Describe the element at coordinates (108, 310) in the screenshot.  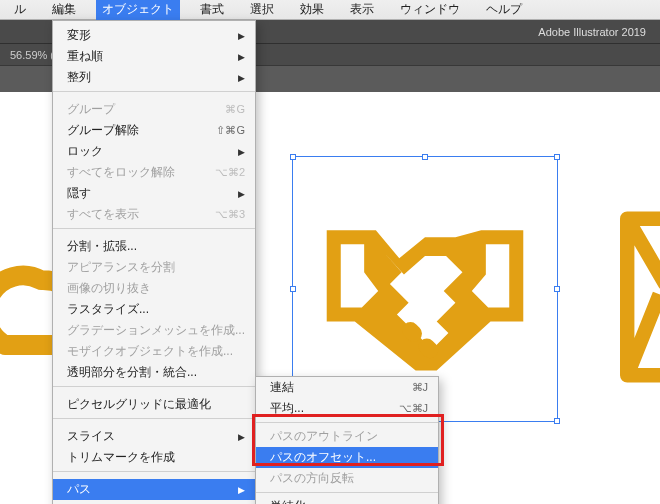
I see `menu-item-label: ラスタライズ...` at that location.